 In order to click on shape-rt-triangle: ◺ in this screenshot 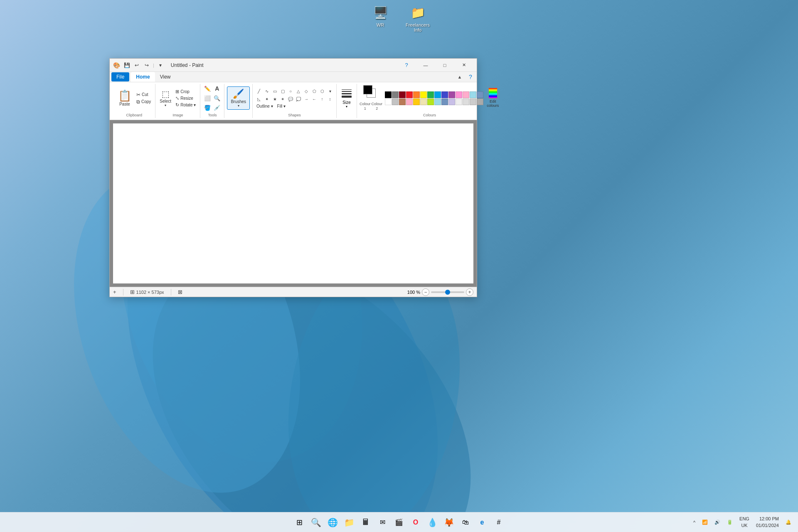, I will do `click(259, 99)`.